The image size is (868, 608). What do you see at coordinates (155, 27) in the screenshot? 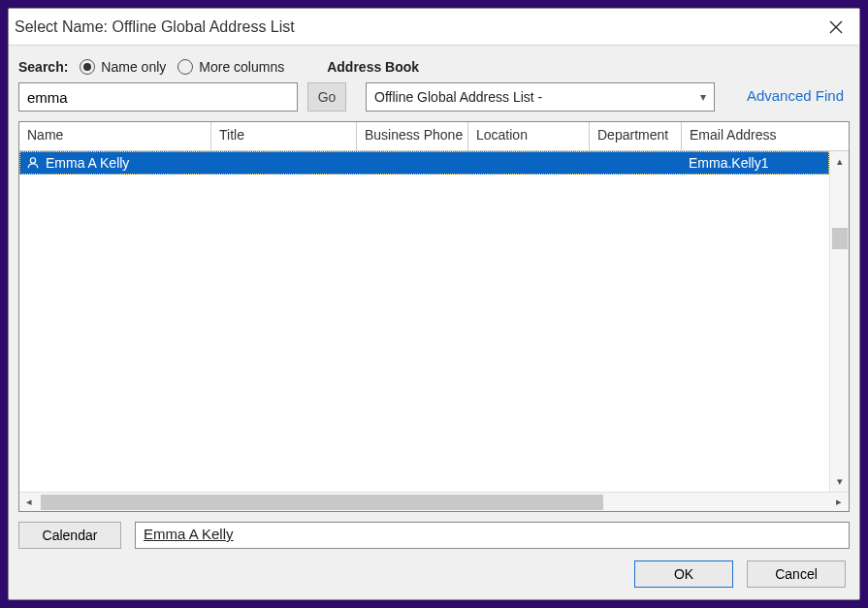
I see `dialog-title: Select Name: Offline Global Address List` at bounding box center [155, 27].